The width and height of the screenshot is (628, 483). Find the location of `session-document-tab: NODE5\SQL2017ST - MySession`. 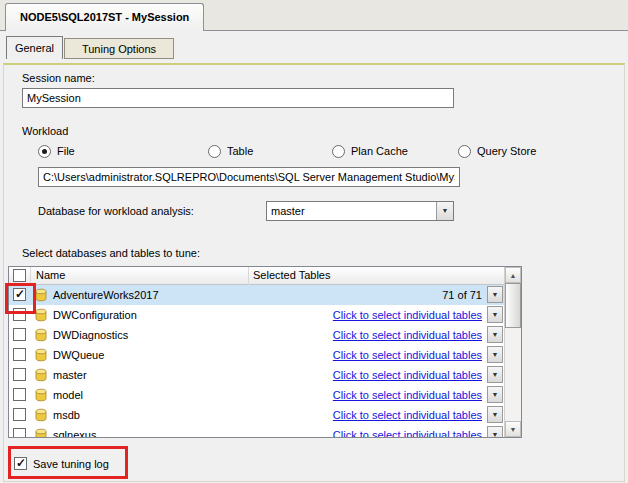

session-document-tab: NODE5\SQL2017ST - MySession is located at coordinates (104, 17).